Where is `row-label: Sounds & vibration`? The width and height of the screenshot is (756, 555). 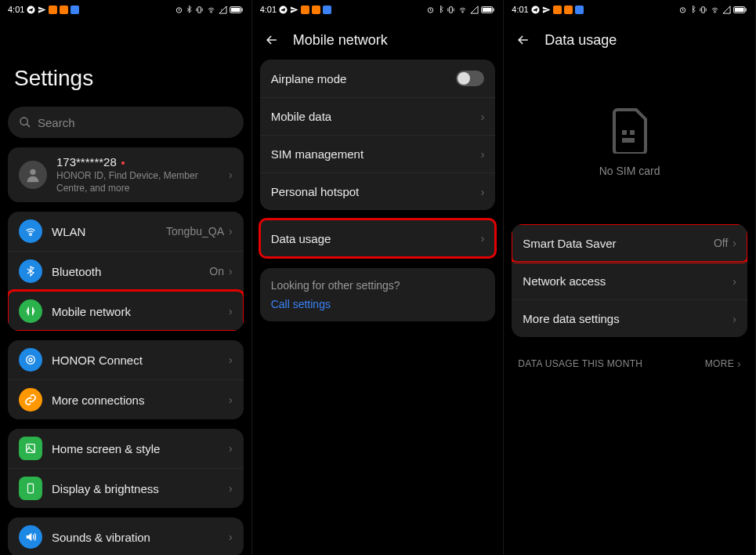
row-label: Sounds & vibration is located at coordinates (140, 538).